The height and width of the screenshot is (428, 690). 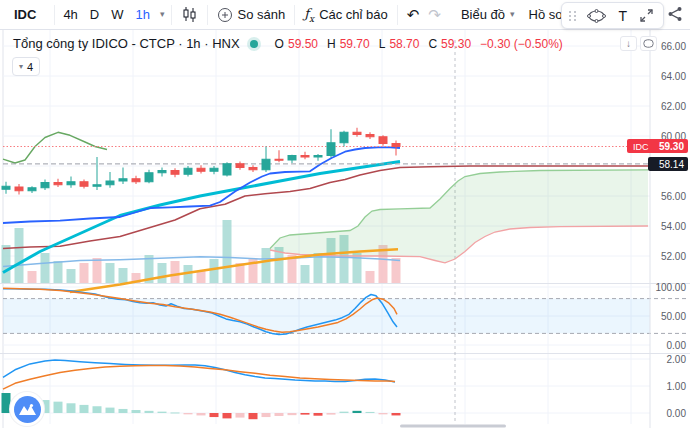 What do you see at coordinates (404, 44) in the screenshot?
I see `low-value: 58.70` at bounding box center [404, 44].